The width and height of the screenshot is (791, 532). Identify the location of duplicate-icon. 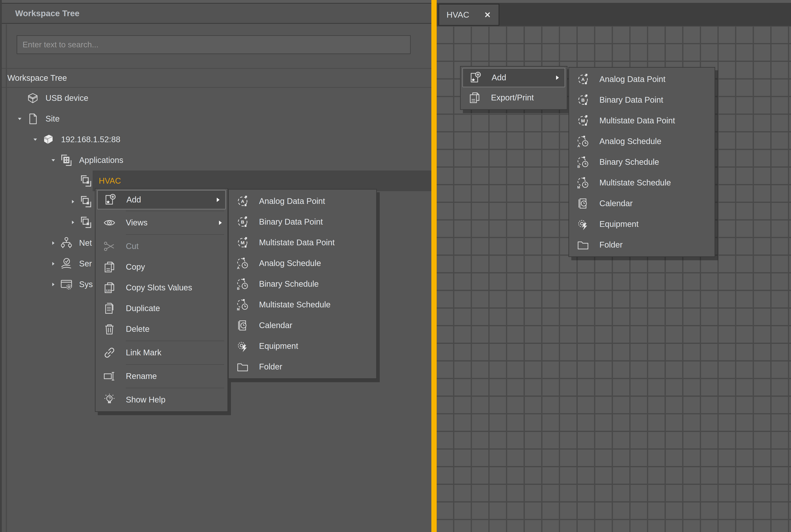
(109, 308).